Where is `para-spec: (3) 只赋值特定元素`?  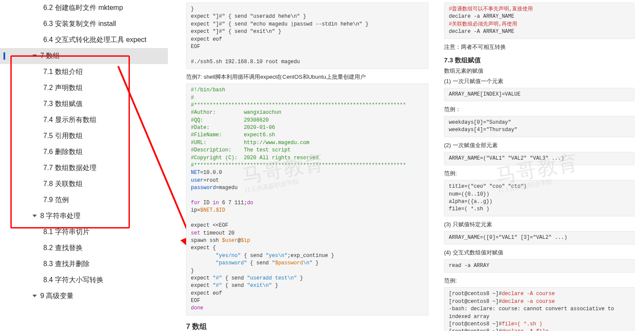
para-spec: (3) 只赋值特定元素 is located at coordinates (539, 225).